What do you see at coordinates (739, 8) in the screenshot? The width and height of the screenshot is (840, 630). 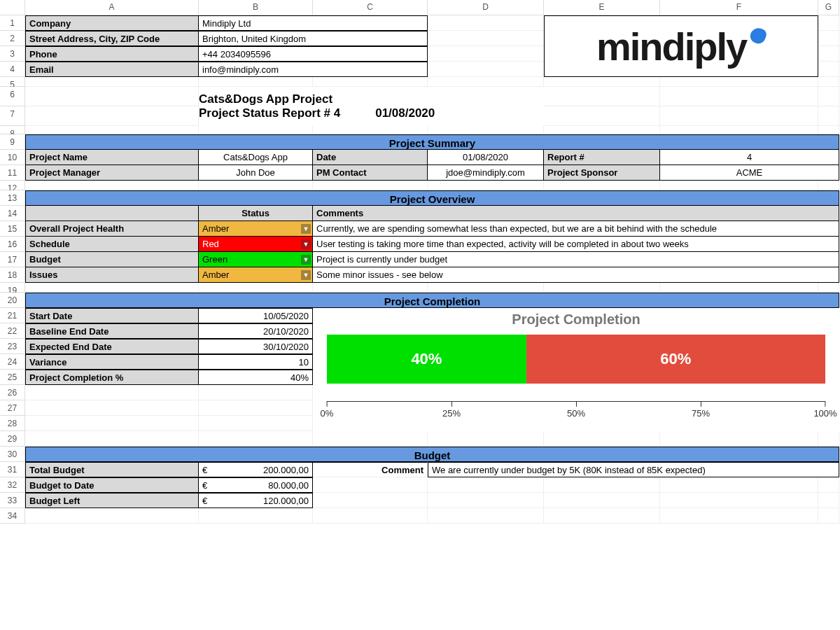 I see `col-head-F: F` at bounding box center [739, 8].